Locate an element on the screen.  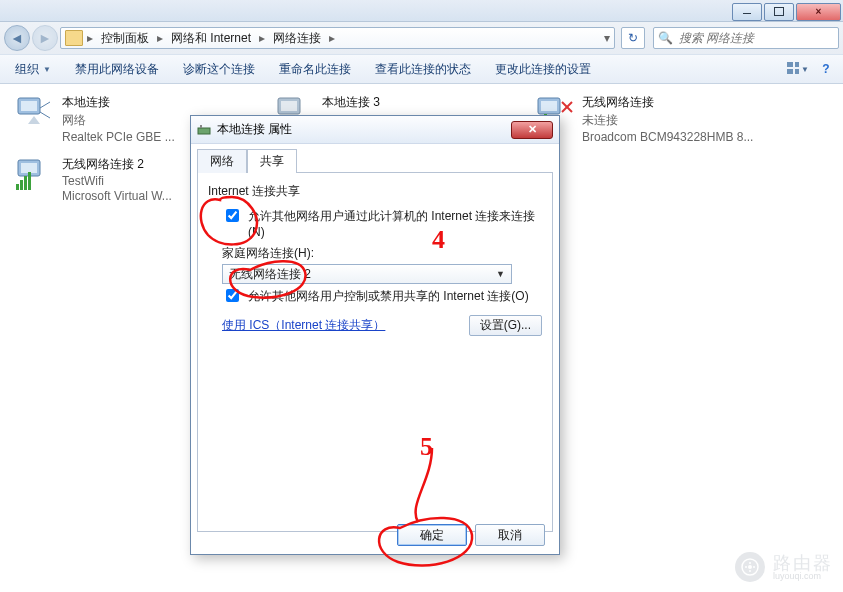
watermark: 路由器 luyouqi.com is located at coordinates (784, 567).